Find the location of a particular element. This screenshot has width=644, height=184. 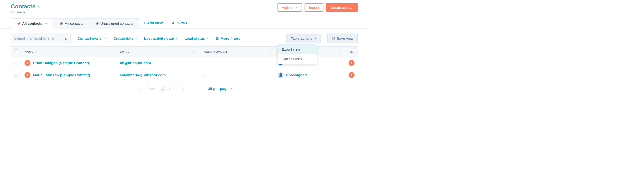

record-count: 2 Contacts is located at coordinates (26, 12).